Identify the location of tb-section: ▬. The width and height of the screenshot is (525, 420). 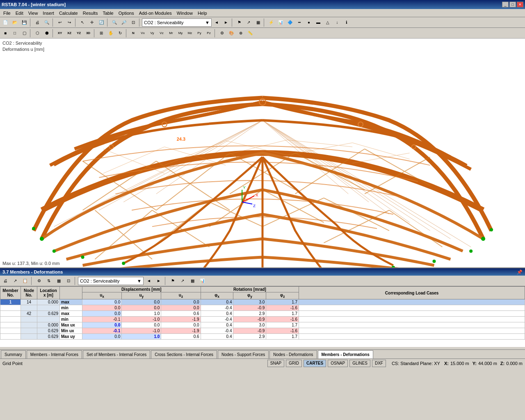
(318, 23).